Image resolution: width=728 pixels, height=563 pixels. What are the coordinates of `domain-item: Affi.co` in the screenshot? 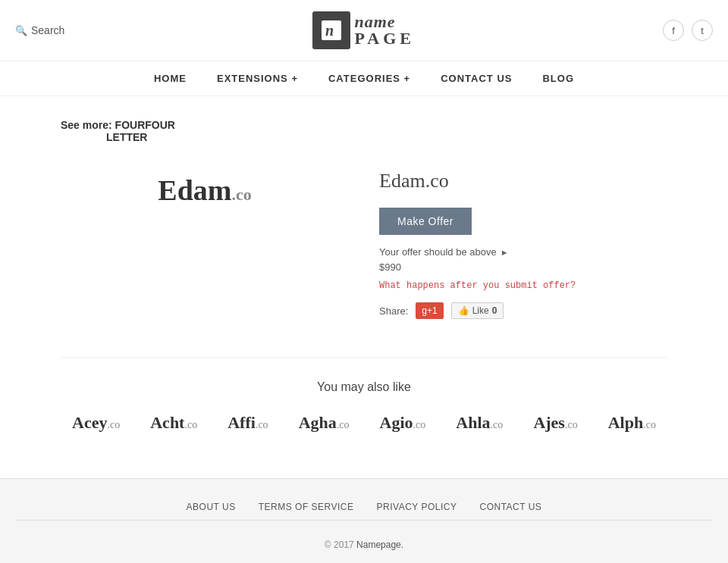 It's located at (247, 423).